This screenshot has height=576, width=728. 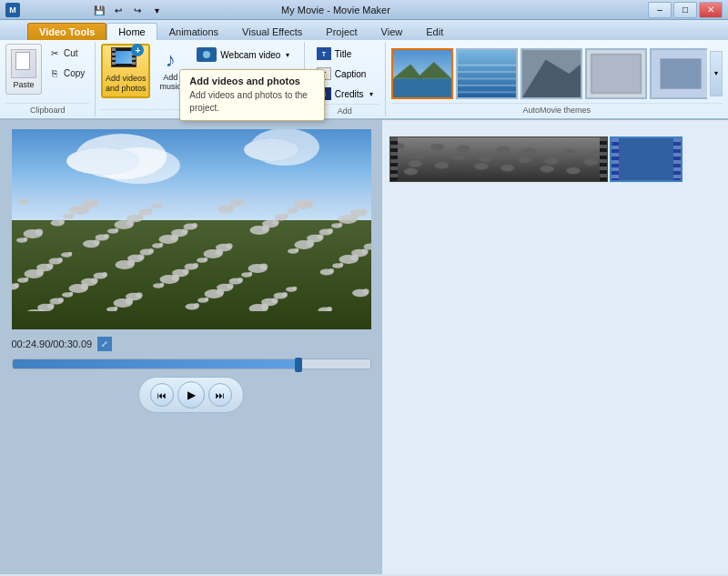 What do you see at coordinates (66, 63) in the screenshot?
I see `cut-copy-container: ✂ Cut ⎘ Copy` at bounding box center [66, 63].